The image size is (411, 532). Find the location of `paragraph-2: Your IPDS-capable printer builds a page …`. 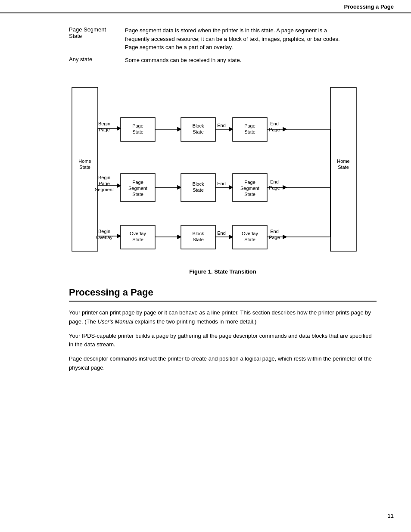

paragraph-2: Your IPDS-capable printer builds a page … is located at coordinates (223, 341).